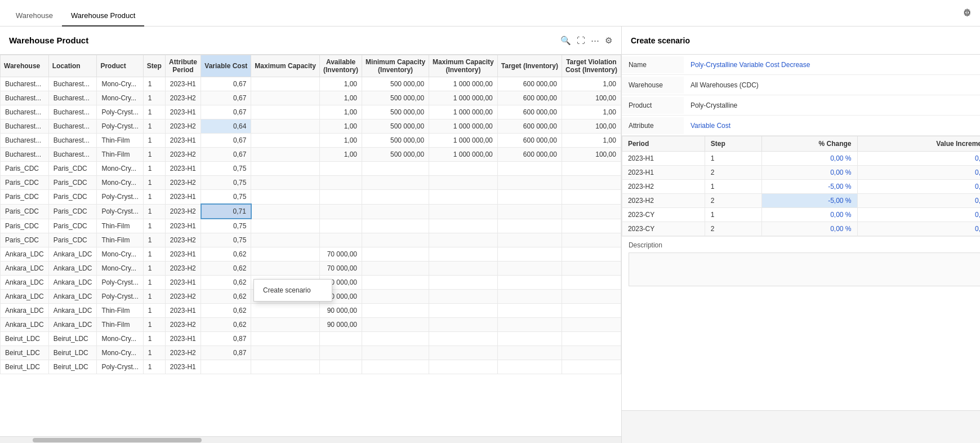 The width and height of the screenshot is (980, 443). Describe the element at coordinates (311, 154) in the screenshot. I see `table-row: Bucharest...Bucharest...Thin-Film12023-H…` at that location.